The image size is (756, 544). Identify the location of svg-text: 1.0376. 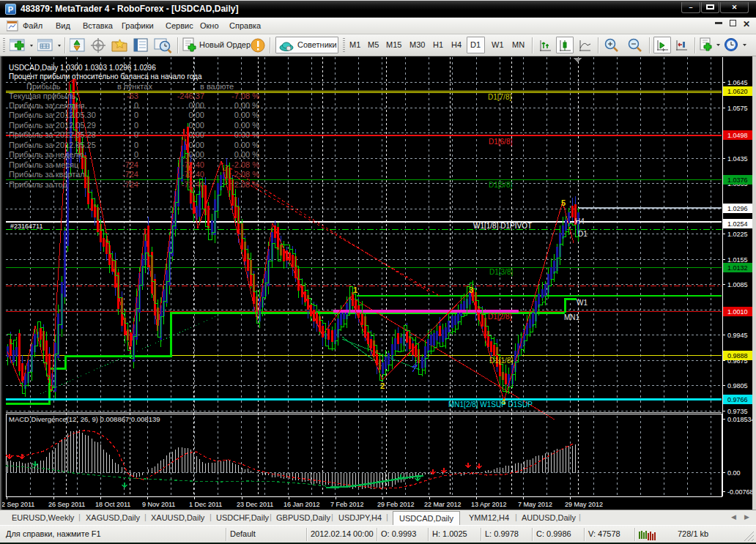
(738, 180).